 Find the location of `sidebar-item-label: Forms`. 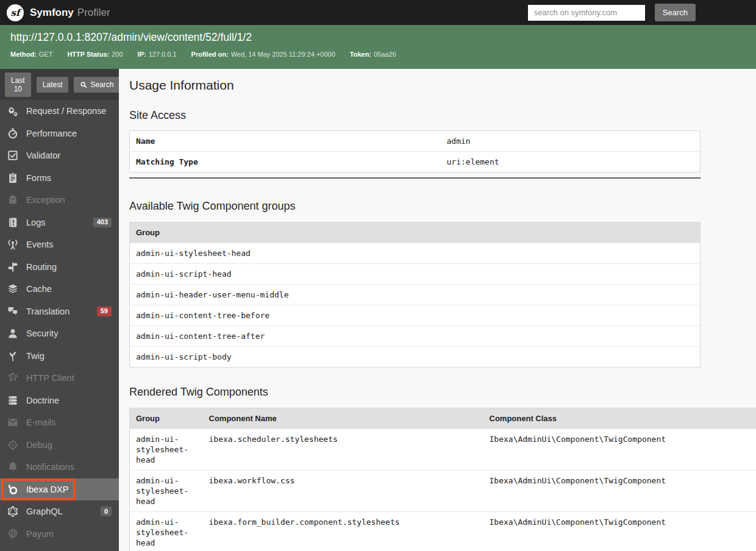

sidebar-item-label: Forms is located at coordinates (39, 178).